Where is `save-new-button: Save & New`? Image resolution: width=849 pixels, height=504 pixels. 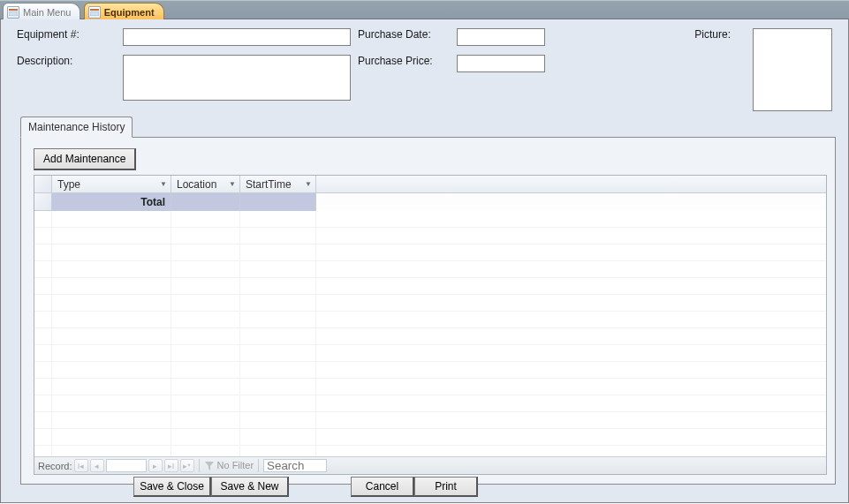 save-new-button: Save & New is located at coordinates (250, 487).